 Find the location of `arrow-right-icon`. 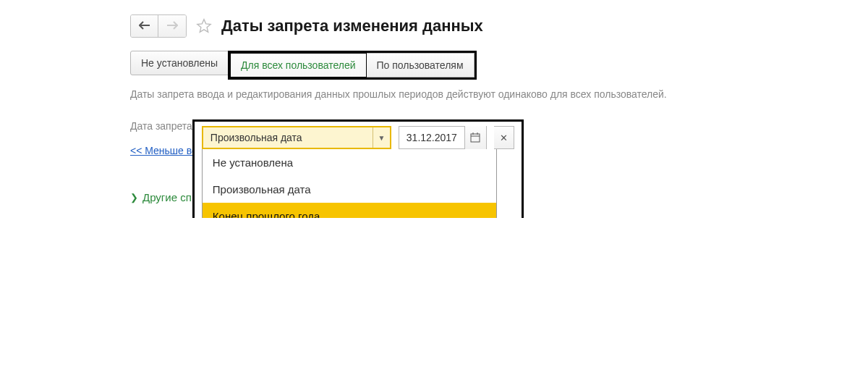

arrow-right-icon is located at coordinates (172, 26).